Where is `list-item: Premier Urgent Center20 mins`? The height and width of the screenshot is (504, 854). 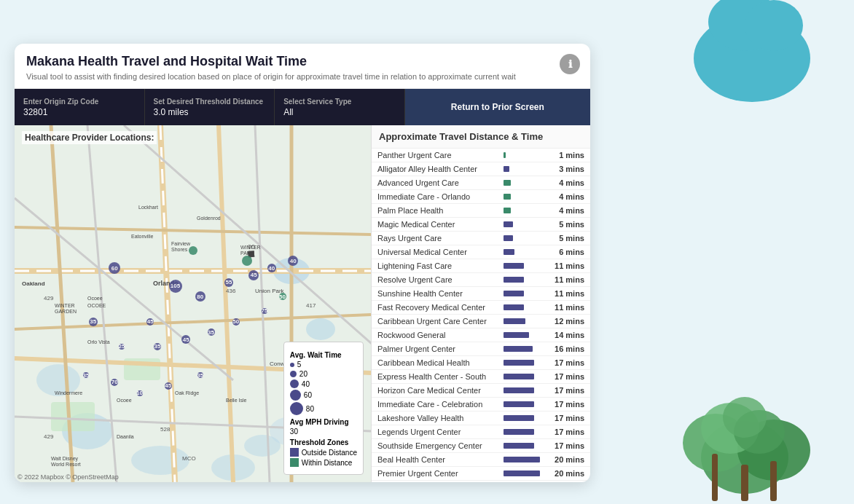 list-item: Premier Urgent Center20 mins is located at coordinates (481, 473).